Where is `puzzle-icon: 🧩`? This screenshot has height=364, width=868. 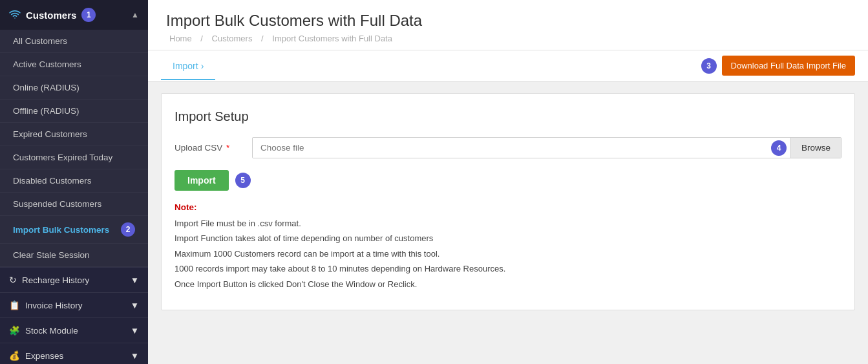
puzzle-icon: 🧩 is located at coordinates (14, 330).